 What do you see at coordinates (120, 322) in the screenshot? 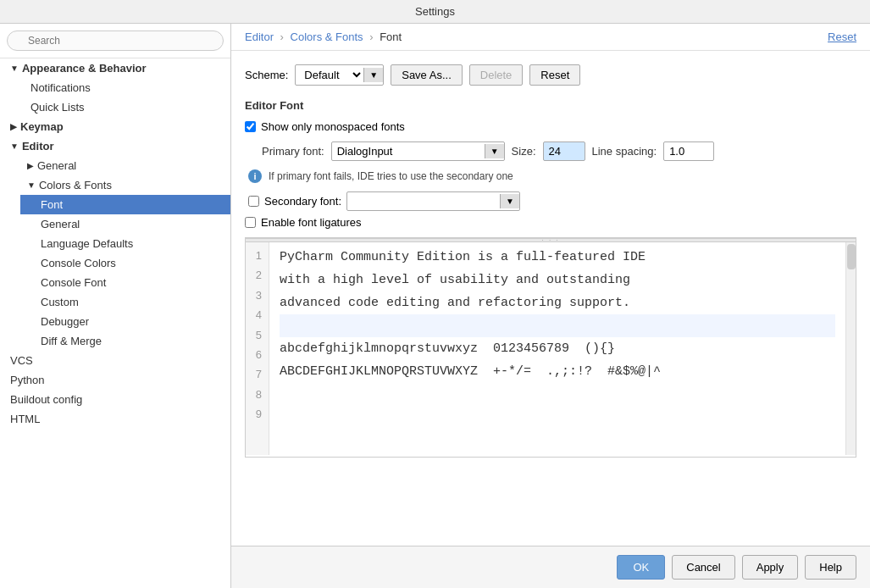
I see `sidebar-item-debugger: Debugger` at bounding box center [120, 322].